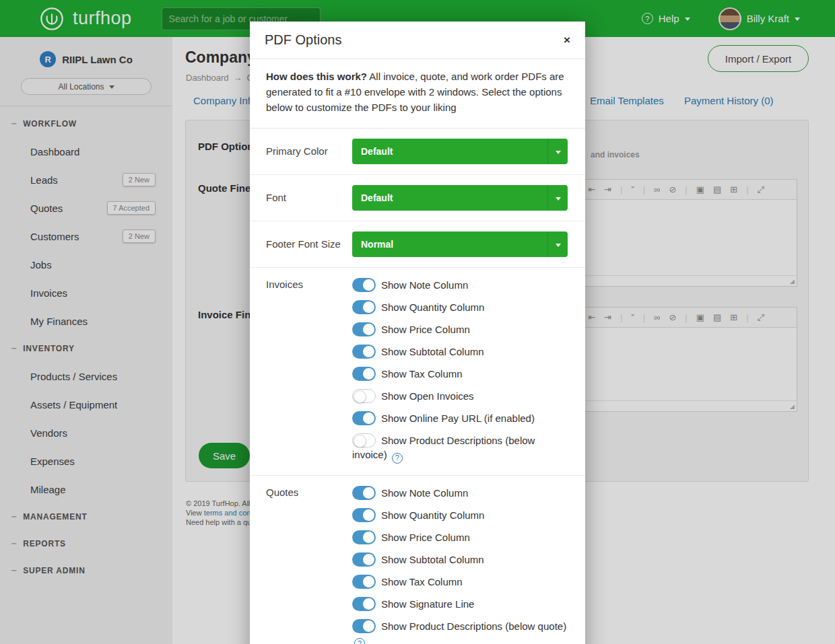 The height and width of the screenshot is (644, 835). I want to click on toggle-row: Show Open Invoices, so click(460, 396).